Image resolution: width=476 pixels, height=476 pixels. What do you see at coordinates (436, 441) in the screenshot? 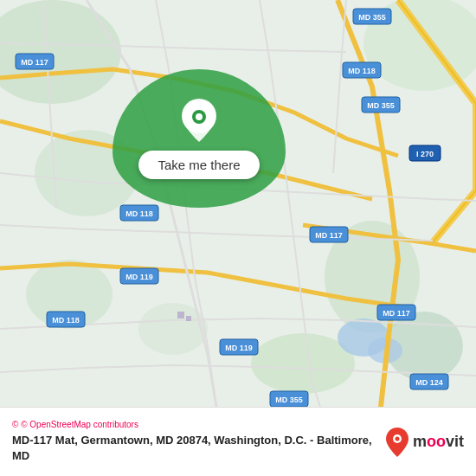
I see `moovit-accent: oo` at bounding box center [436, 441].